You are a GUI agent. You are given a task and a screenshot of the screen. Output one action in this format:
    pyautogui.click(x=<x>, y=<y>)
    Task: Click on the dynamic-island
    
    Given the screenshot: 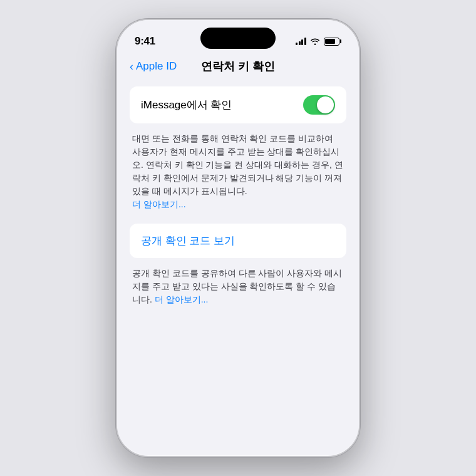 What is the action you would take?
    pyautogui.click(x=238, y=38)
    